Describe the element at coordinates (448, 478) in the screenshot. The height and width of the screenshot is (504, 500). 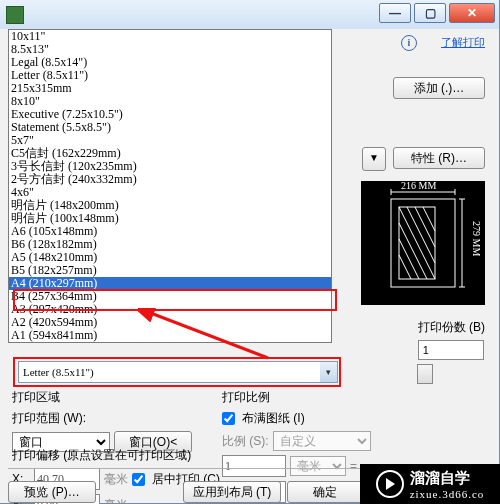
I see `watermark-brand: 溜溜自学` at that location.